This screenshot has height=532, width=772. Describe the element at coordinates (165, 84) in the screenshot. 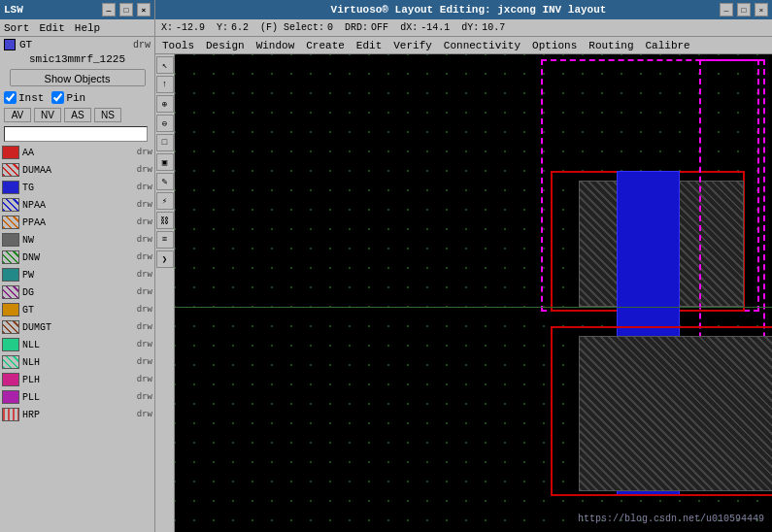

I see `tool-up: ↑` at that location.